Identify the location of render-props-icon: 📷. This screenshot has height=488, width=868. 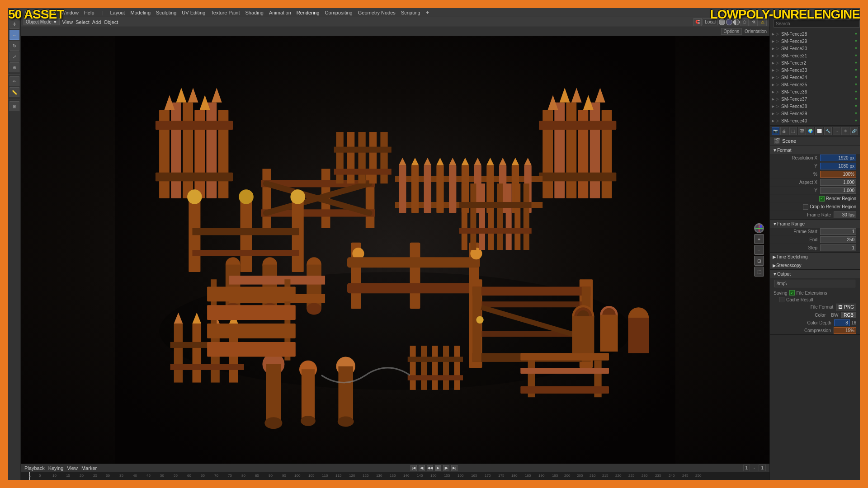
(776, 131).